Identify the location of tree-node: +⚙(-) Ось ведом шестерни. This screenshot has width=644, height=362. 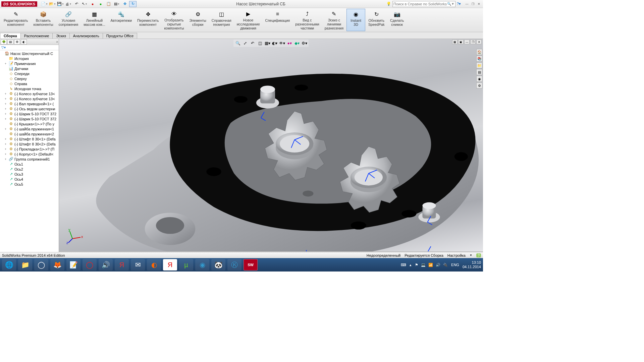
(30, 109).